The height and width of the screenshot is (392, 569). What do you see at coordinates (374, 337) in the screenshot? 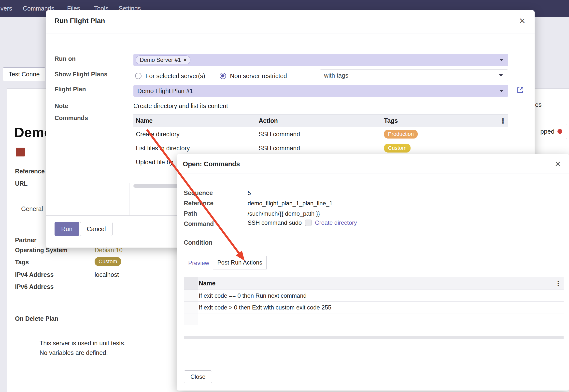
I see `horizontal-scrollbar` at bounding box center [374, 337].